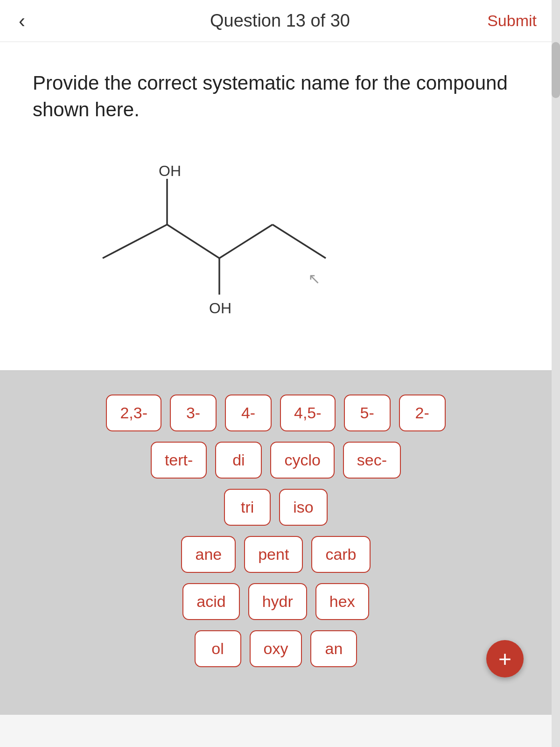  What do you see at coordinates (193, 413) in the screenshot?
I see `tile-3: 3-` at bounding box center [193, 413].